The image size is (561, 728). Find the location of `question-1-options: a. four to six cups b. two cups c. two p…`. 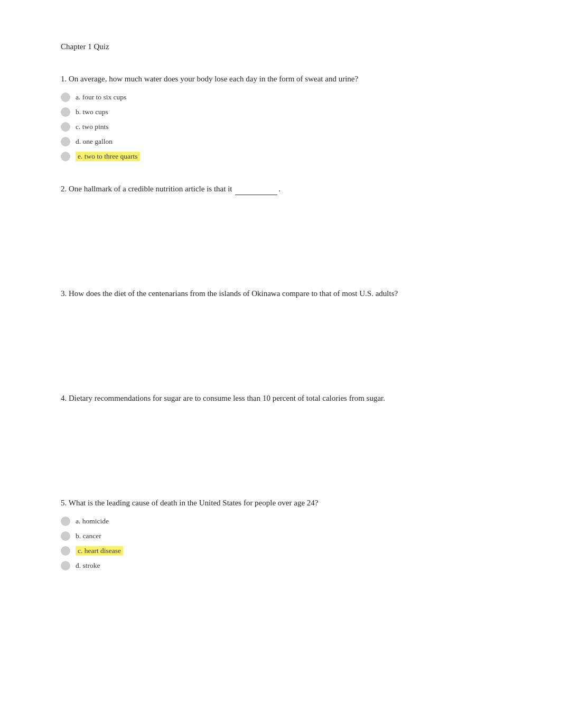

question-1-options: a. four to six cups b. two cups c. two p… is located at coordinates (280, 127).